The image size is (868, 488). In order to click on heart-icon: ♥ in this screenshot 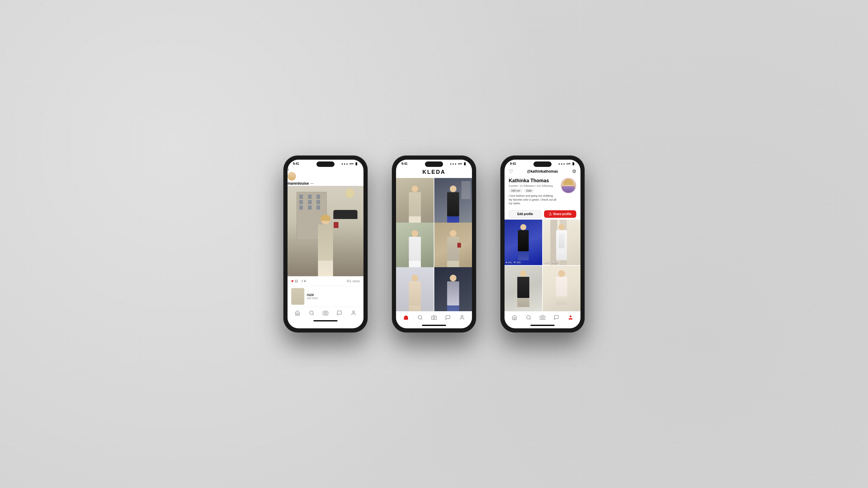, I will do `click(292, 281)`.